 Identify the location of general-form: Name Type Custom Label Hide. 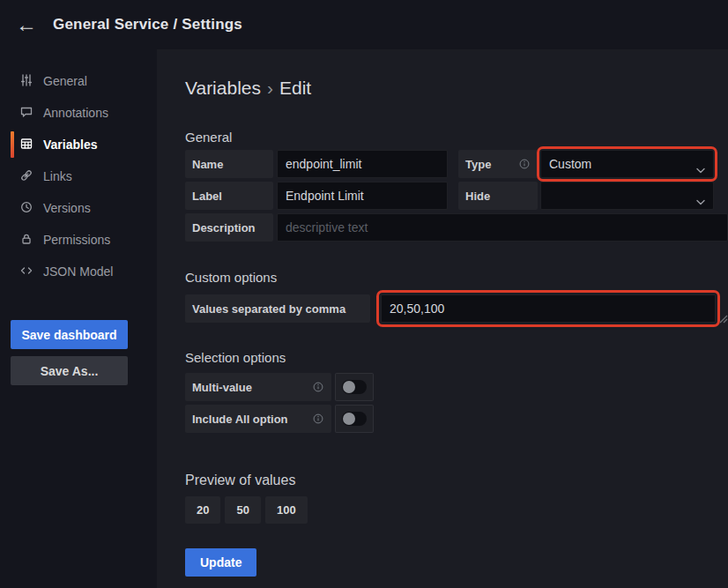
(457, 196).